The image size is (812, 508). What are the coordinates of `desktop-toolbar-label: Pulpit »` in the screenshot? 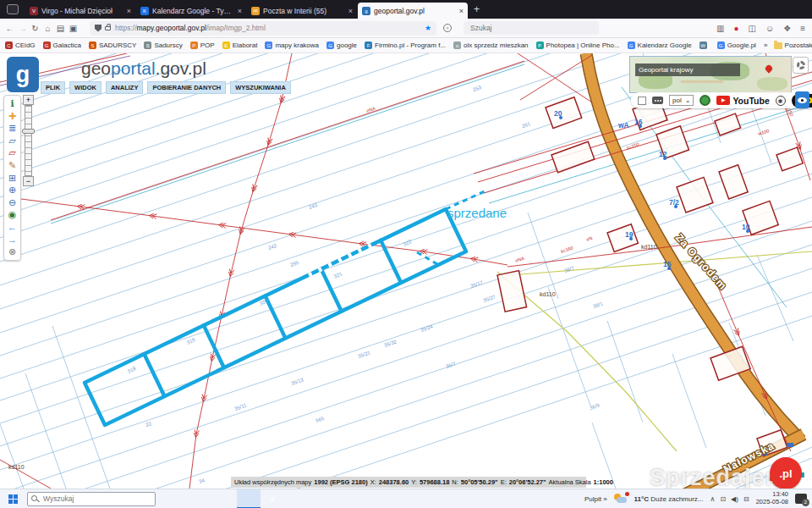 It's located at (595, 500).